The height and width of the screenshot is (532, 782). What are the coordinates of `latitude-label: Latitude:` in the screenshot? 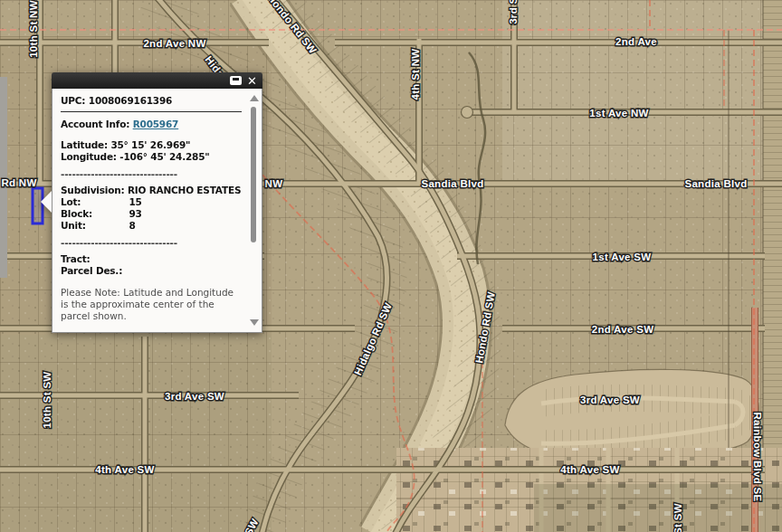 It's located at (84, 145).